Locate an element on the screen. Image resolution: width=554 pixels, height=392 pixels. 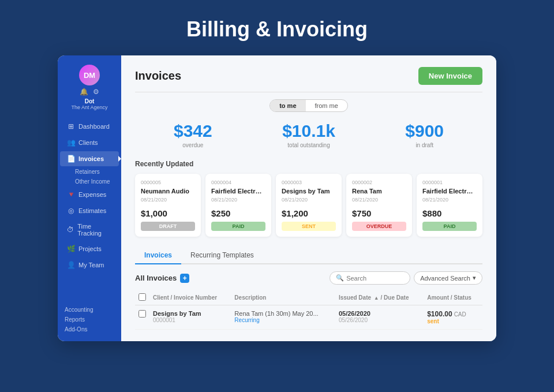
clients-icon: 👥 is located at coordinates (71, 143).